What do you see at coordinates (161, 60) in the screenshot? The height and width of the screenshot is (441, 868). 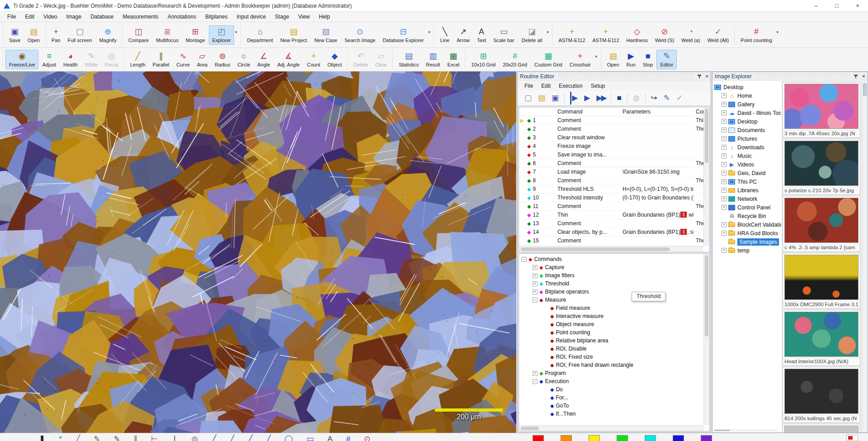 I see `toolbar-button-parallel: ∥Parallel` at bounding box center [161, 60].